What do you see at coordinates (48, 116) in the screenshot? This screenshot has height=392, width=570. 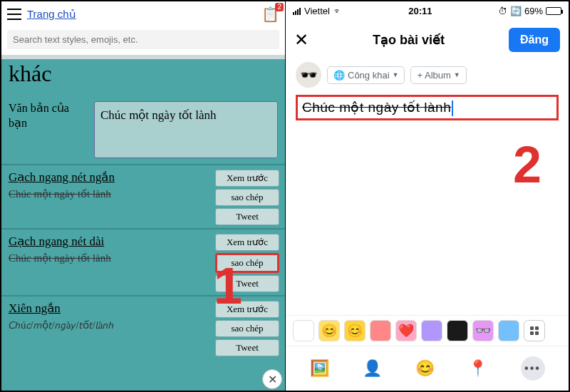 I see `input-label: Văn bản của bạn` at bounding box center [48, 116].